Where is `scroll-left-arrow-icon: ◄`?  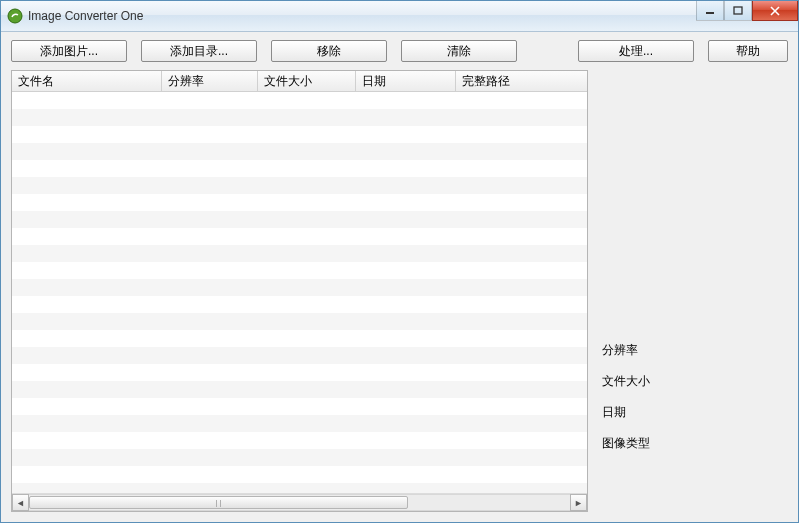 scroll-left-arrow-icon: ◄ is located at coordinates (20, 502).